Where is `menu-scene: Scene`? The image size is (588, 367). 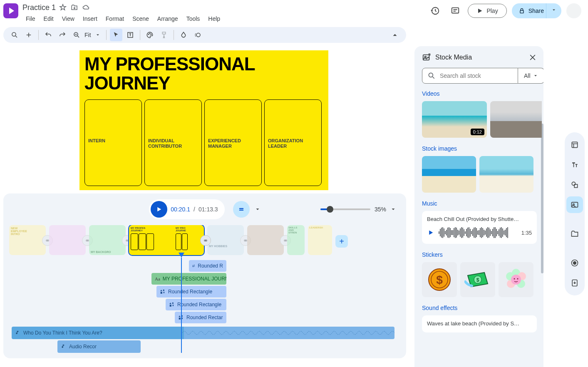 menu-scene: Scene is located at coordinates (141, 19).